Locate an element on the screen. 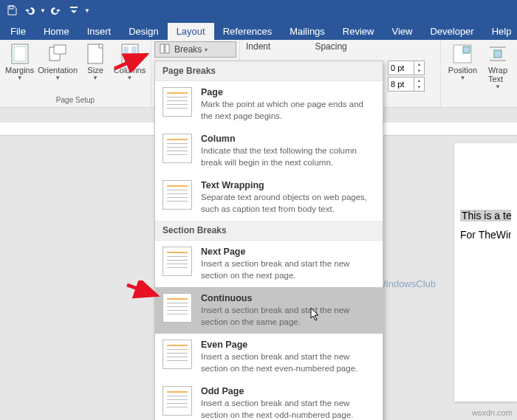  continuous-icon is located at coordinates (177, 308).